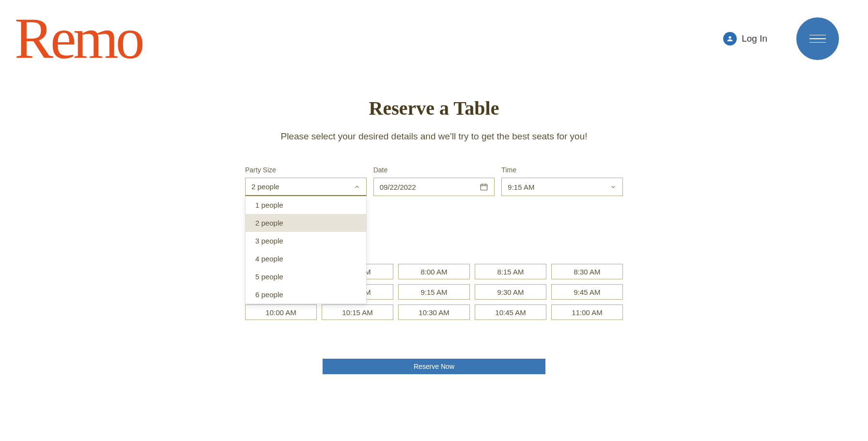 Image resolution: width=868 pixels, height=441 pixels. Describe the element at coordinates (434, 108) in the screenshot. I see `page-title: Reserve a Table` at that location.